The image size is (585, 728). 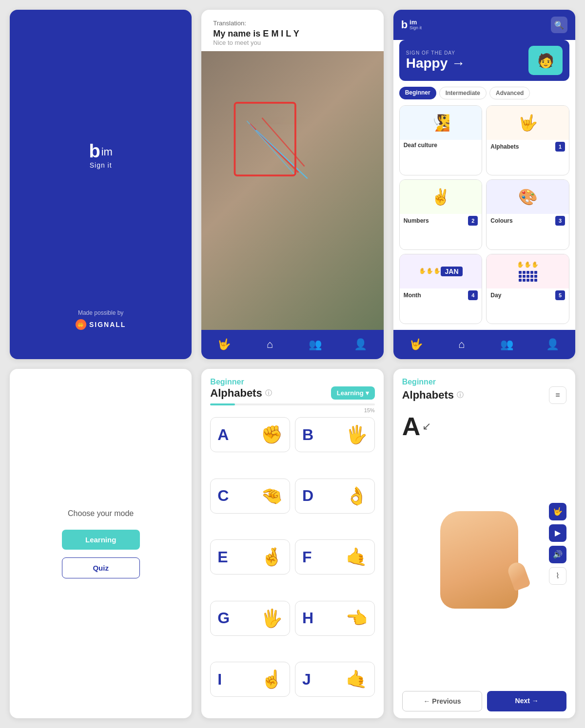 What do you see at coordinates (441, 197) in the screenshot?
I see `numbers-image: ✌️` at bounding box center [441, 197].